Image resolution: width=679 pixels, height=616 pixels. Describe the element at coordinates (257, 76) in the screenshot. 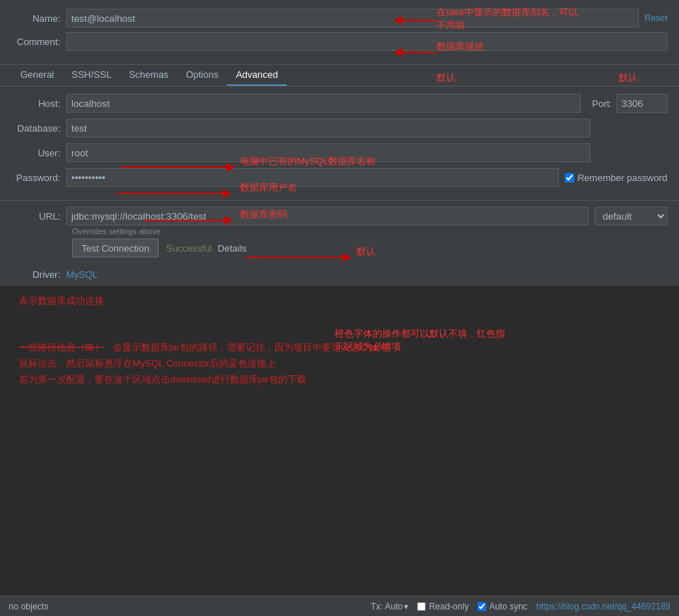

I see `tab-advanced: Advanced` at that location.